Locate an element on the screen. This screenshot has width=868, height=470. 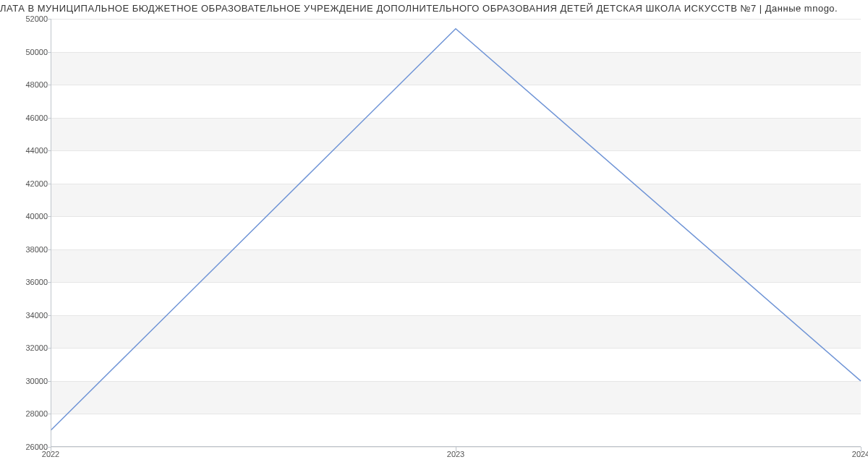
y-tick-label: 48000 is located at coordinates (26, 85).